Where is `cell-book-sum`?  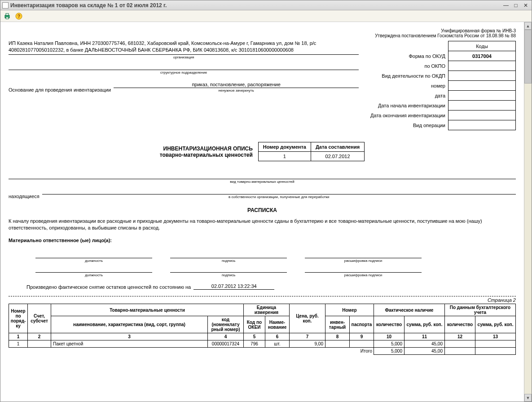 cell-book-sum is located at coordinates (496, 344).